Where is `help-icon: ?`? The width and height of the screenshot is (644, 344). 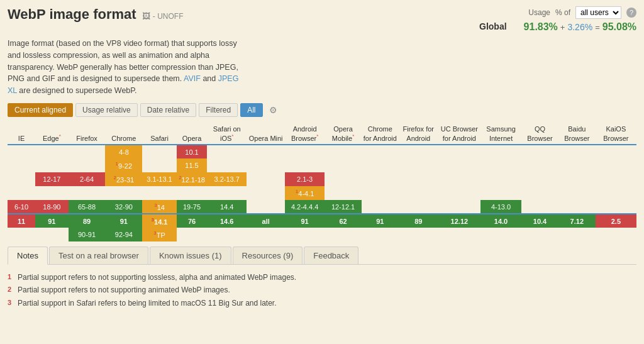
help-icon: ? is located at coordinates (631, 13).